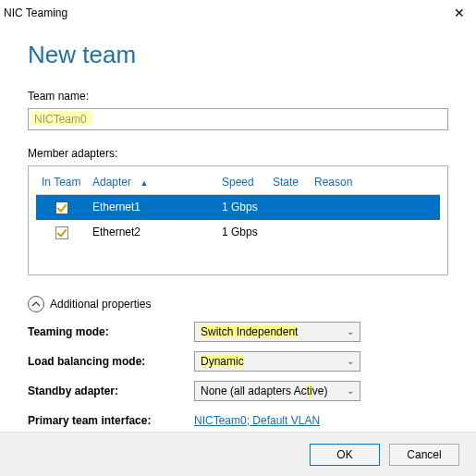  Describe the element at coordinates (152, 183) in the screenshot. I see `col-header-adapter: Adapter ▲` at that location.